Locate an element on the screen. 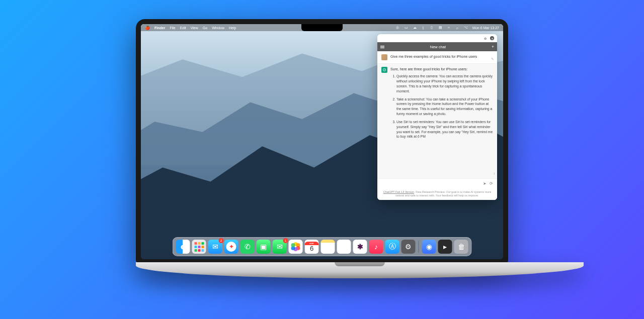  chat-footer: ChatGPT Feb 13 Version. Free Research Pr… is located at coordinates (437, 194).